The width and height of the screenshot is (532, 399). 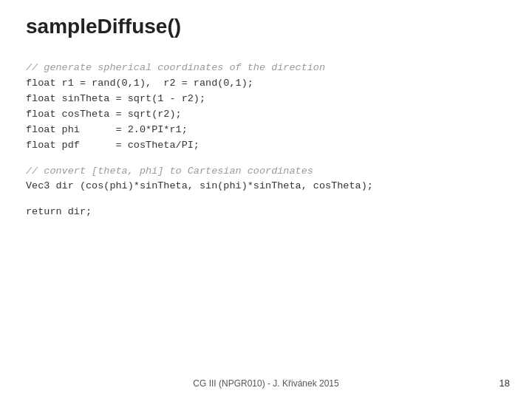 What do you see at coordinates (266, 68) in the screenshot?
I see `comment-spherical: // generate spherical coordinates of the…` at bounding box center [266, 68].